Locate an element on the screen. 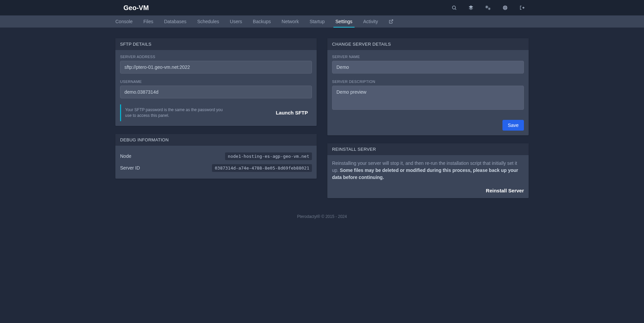  nav-databases: Databases is located at coordinates (175, 21).